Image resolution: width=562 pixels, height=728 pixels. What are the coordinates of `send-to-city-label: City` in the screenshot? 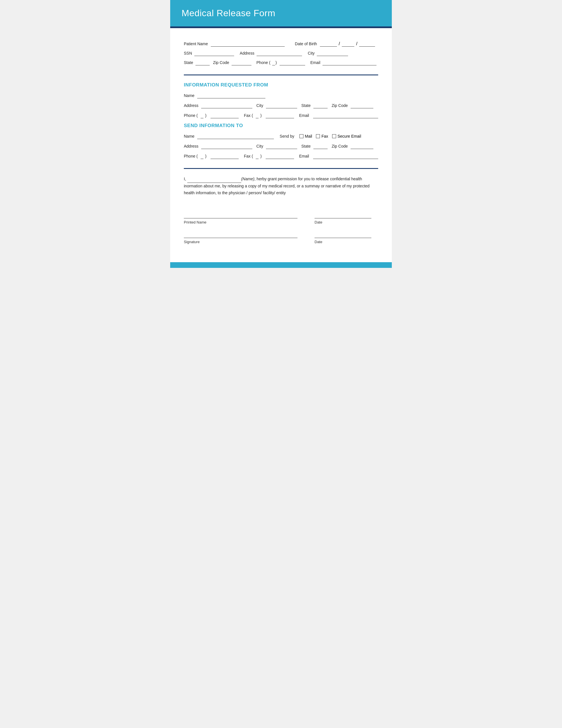 It's located at (260, 146).